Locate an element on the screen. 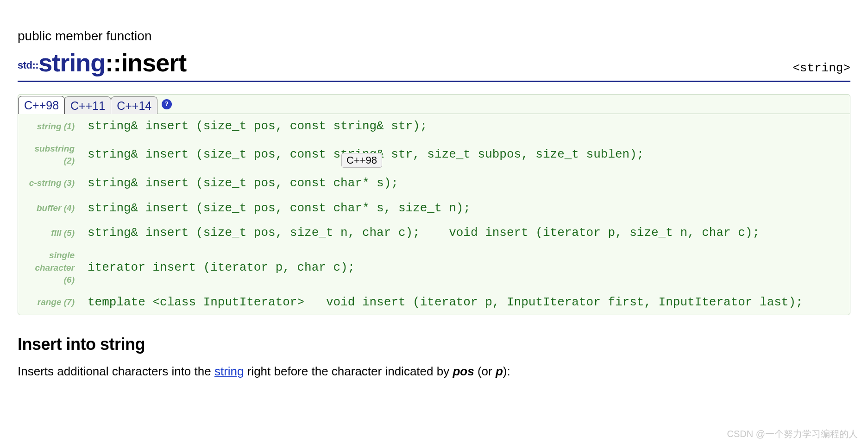 This screenshot has width=868, height=444. overload-signature: iterator insert (iterator p, char c); is located at coordinates (466, 268).